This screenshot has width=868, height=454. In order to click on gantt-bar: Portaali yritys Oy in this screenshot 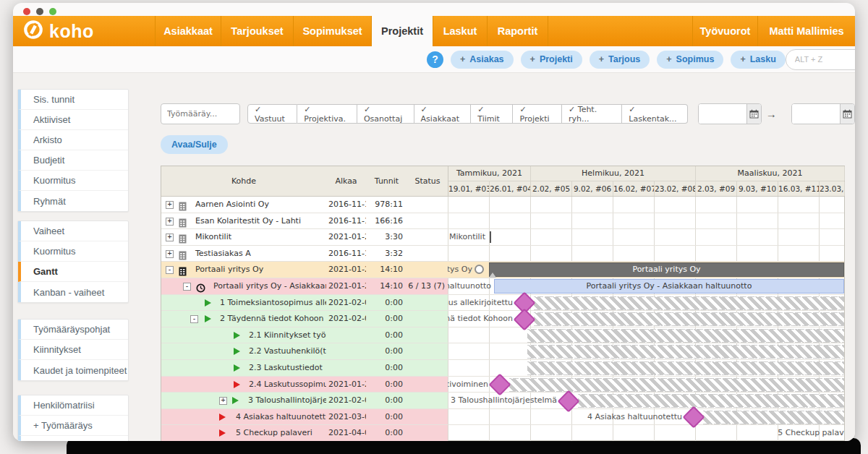, I will do `click(667, 270)`.